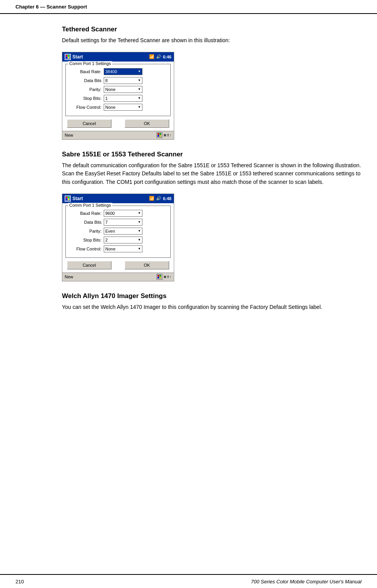 The image size is (377, 588). I want to click on title-bar-right-1: 📶 🔊 6:46, so click(160, 57).